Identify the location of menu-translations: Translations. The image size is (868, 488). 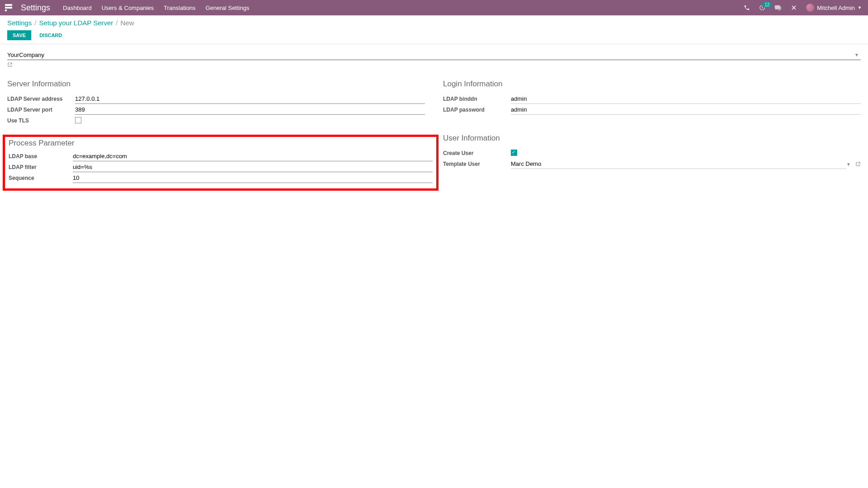
(179, 8).